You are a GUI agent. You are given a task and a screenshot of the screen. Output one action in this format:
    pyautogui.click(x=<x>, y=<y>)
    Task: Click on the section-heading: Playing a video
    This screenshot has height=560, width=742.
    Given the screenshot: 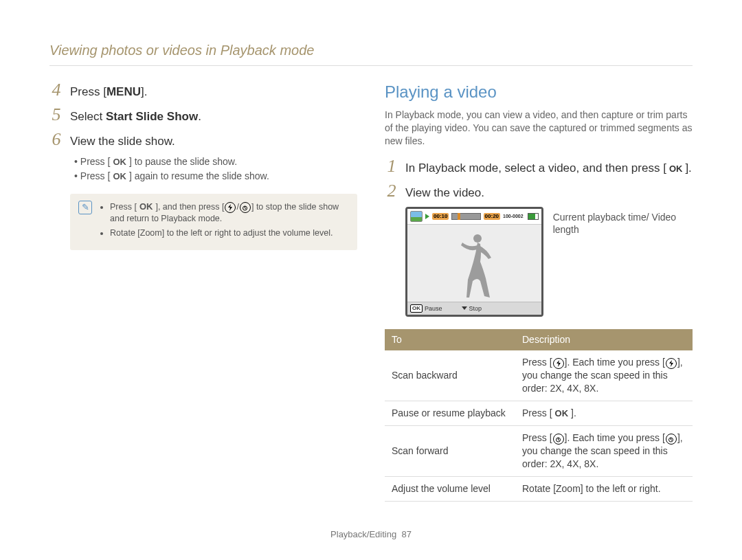 What is the action you would take?
    pyautogui.click(x=539, y=92)
    